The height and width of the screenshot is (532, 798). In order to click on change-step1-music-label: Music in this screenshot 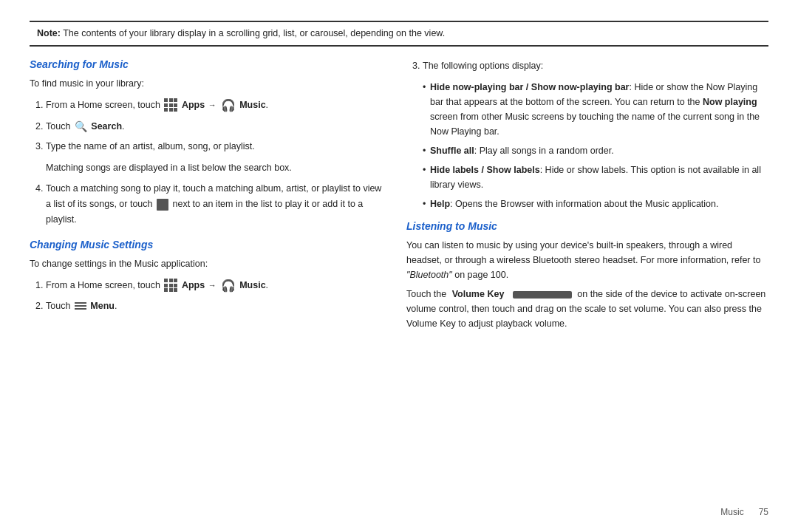, I will do `click(253, 285)`.